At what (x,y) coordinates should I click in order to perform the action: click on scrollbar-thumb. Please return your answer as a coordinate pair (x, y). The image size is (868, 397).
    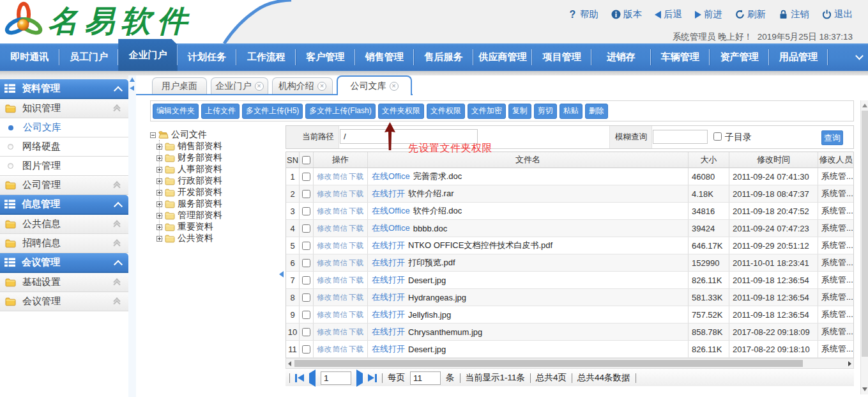
    Looking at the image, I should click on (549, 363).